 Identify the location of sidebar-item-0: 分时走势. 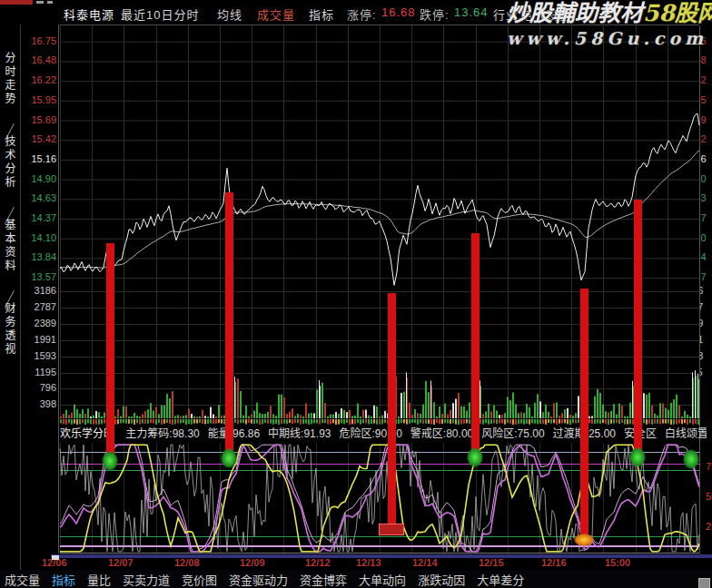
(10, 92).